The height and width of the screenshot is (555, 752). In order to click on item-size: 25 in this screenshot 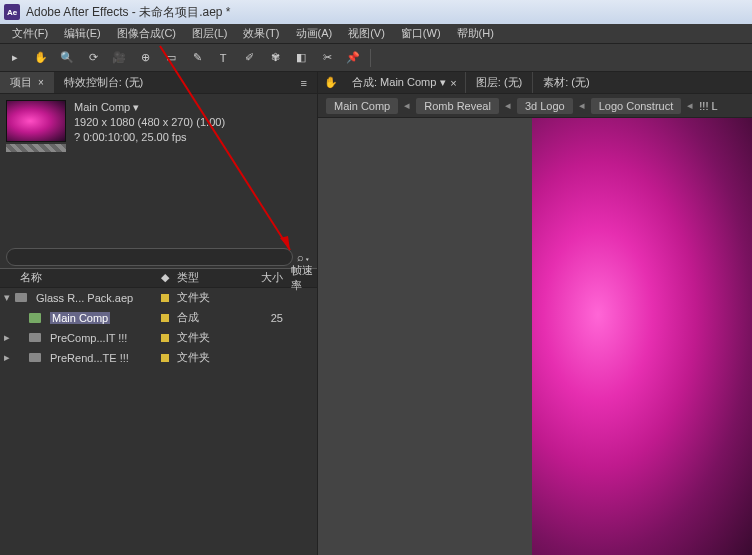, I will do `click(267, 318)`.